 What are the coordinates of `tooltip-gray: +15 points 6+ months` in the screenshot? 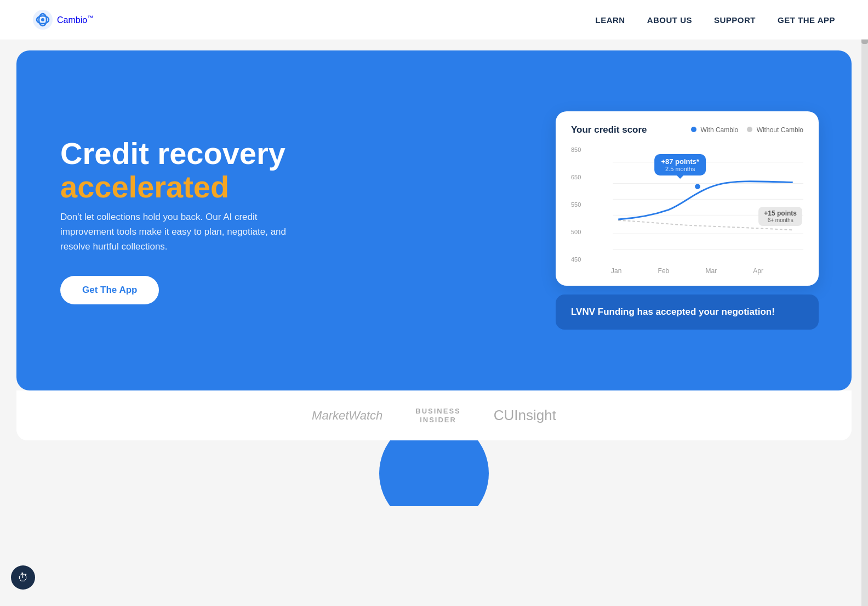 It's located at (780, 216).